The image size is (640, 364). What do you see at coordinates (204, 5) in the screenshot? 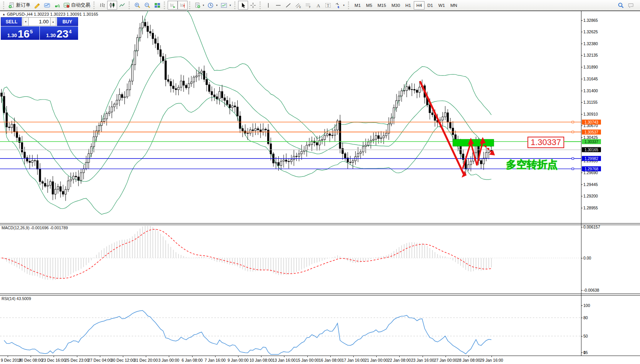
I see `chevron-down-icon: ▼` at bounding box center [204, 5].